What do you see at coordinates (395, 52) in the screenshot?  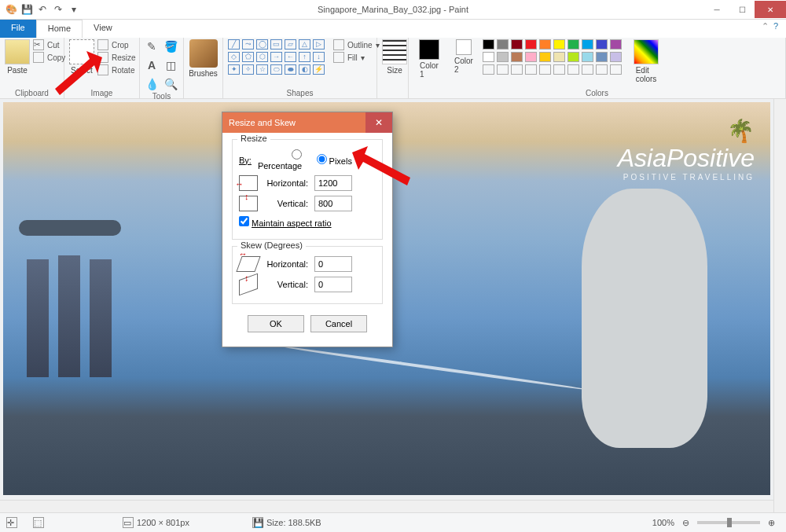 I see `size-icon` at bounding box center [395, 52].